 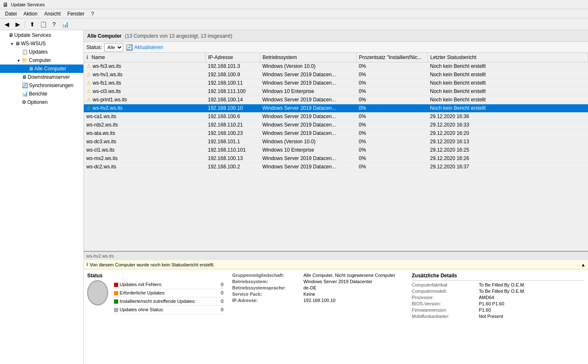 I want to click on add-bios: BIOS-Version: P1.60 P1.60, so click(x=499, y=304).